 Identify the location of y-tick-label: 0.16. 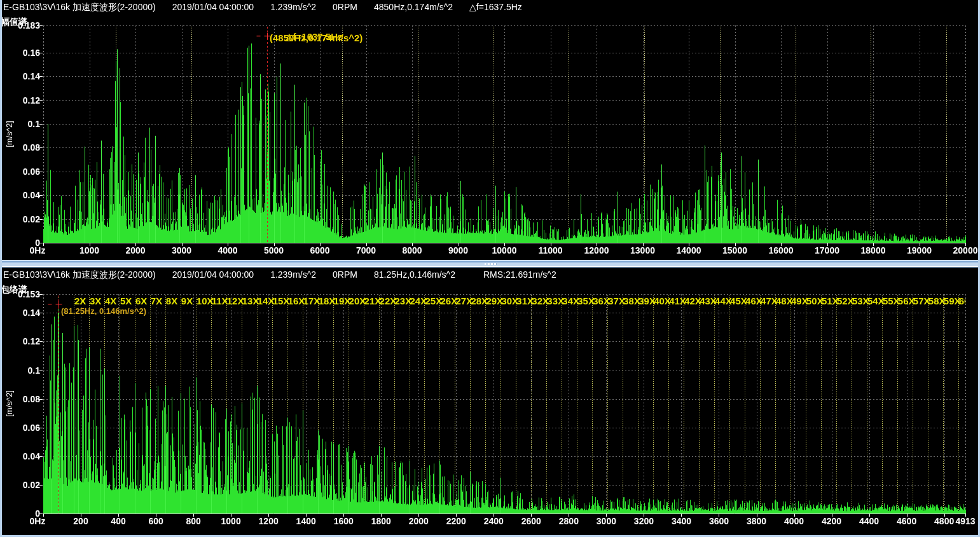
(20, 53).